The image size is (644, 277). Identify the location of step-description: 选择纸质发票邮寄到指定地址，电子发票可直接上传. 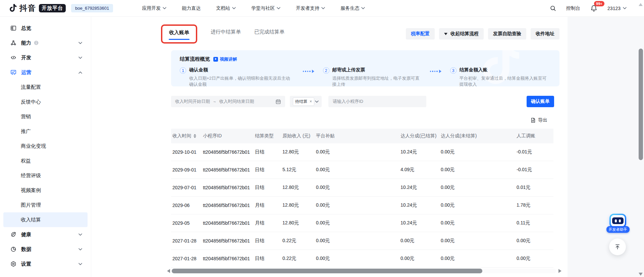
(376, 81).